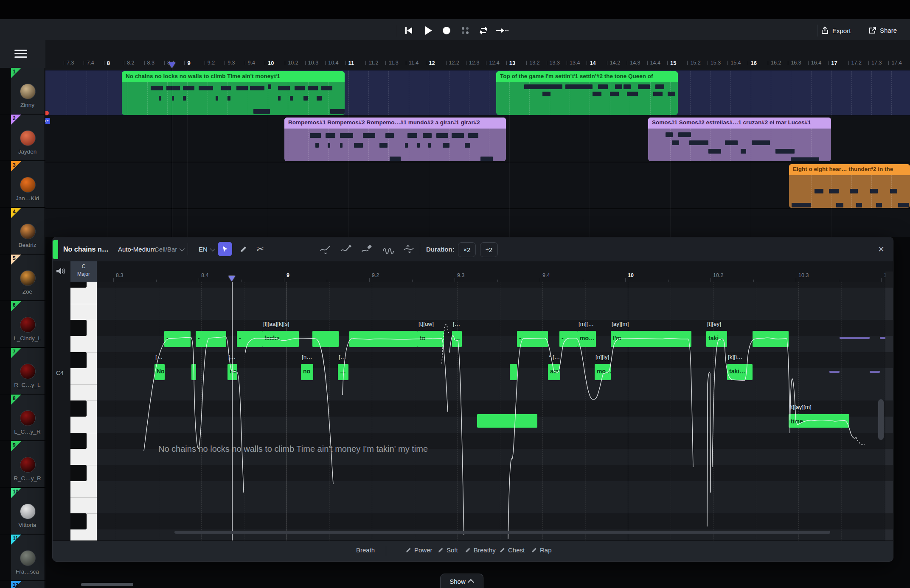  Describe the element at coordinates (409, 249) in the screenshot. I see `smooth-tool-button` at that location.